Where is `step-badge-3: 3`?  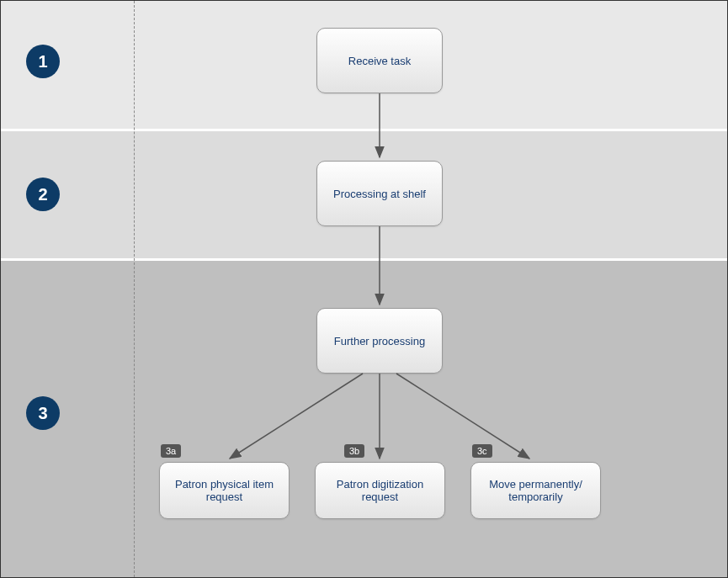
step-badge-3: 3 is located at coordinates (43, 413).